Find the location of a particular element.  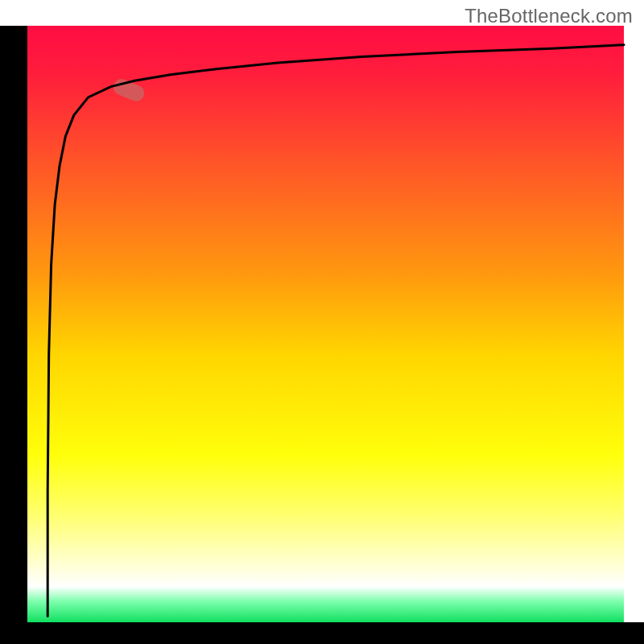

axis-left is located at coordinates (14, 335).